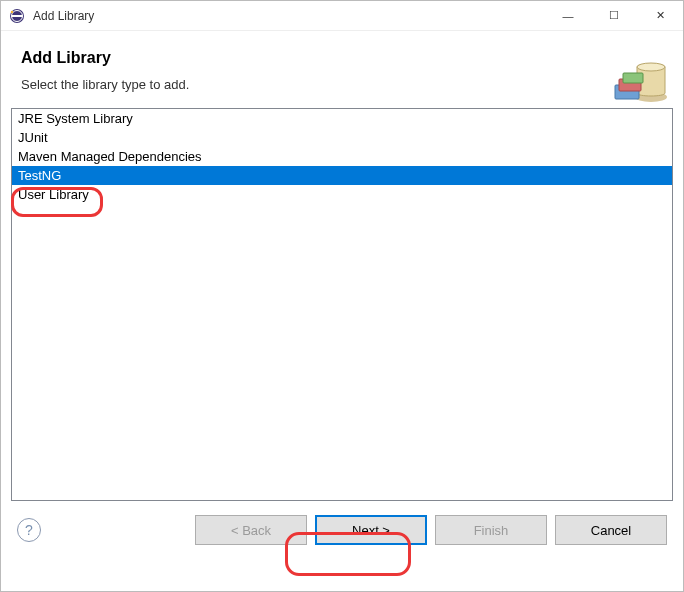 Image resolution: width=684 pixels, height=592 pixels. Describe the element at coordinates (342, 176) in the screenshot. I see `list-item: TestNG` at that location.